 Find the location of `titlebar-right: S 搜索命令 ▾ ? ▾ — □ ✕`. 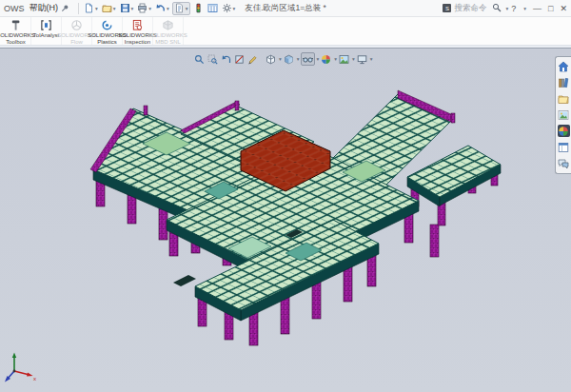

titlebar-right: S 搜索命令 ▾ ? ▾ — □ ✕ is located at coordinates (503, 9).